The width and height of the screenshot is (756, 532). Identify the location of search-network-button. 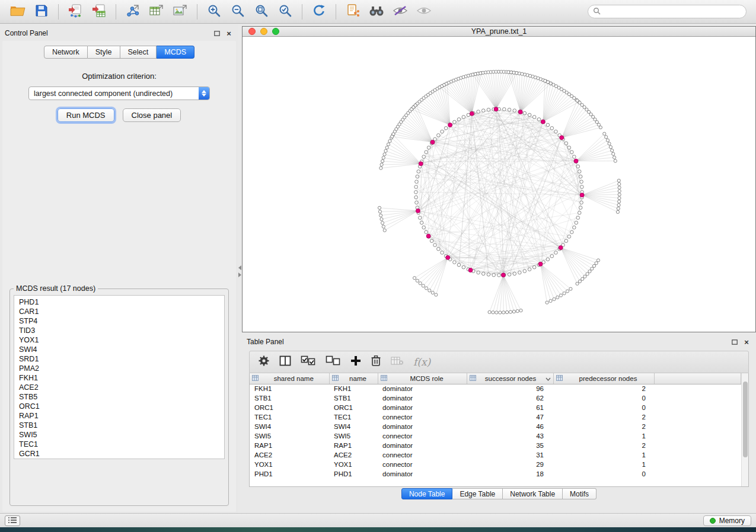
(377, 12).